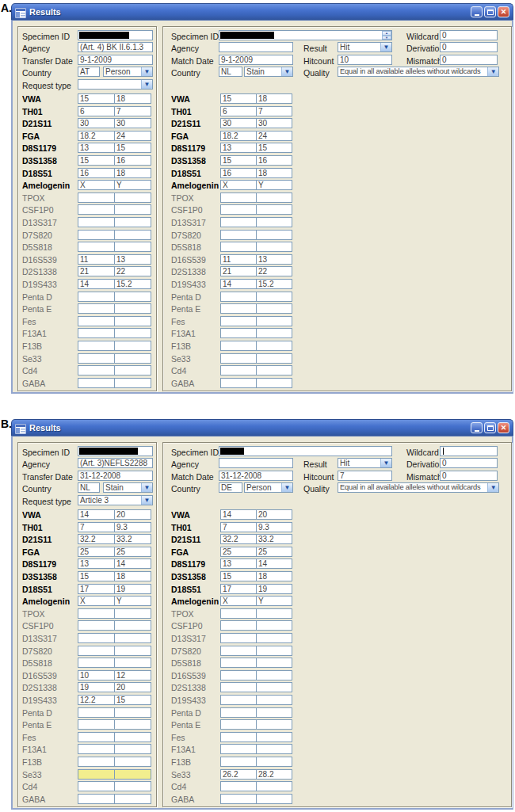  I want to click on specimen-id-field, so click(116, 452).